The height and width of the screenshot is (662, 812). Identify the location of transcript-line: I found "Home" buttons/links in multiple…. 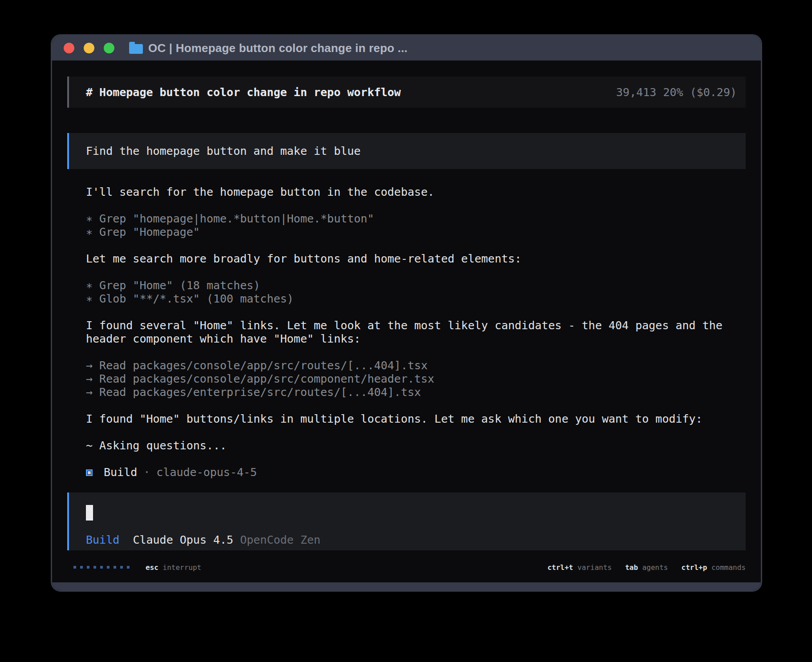
(416, 419).